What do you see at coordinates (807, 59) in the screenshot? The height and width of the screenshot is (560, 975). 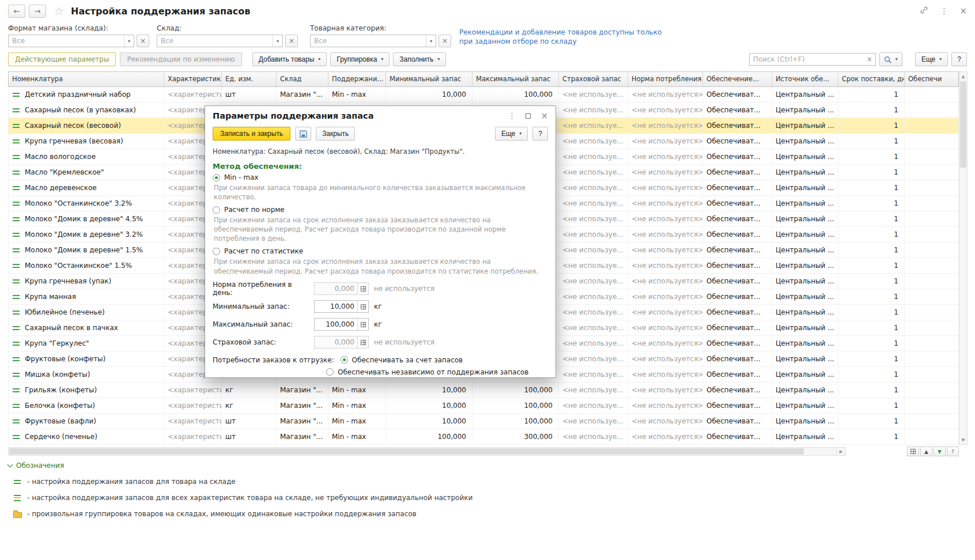 I see `search-input` at bounding box center [807, 59].